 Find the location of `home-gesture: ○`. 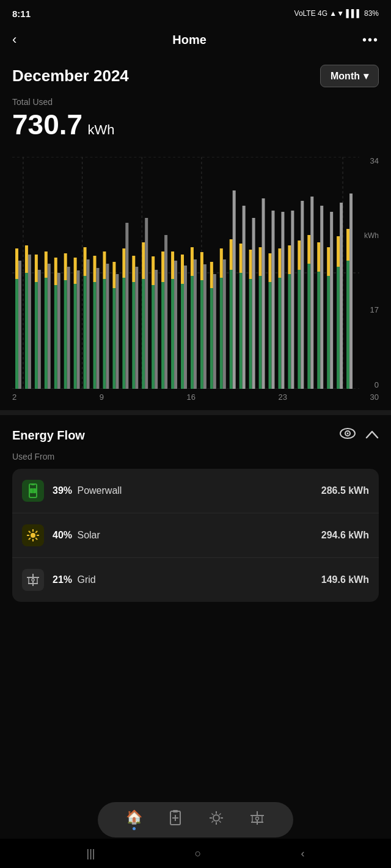

home-gesture: ○ is located at coordinates (198, 853).